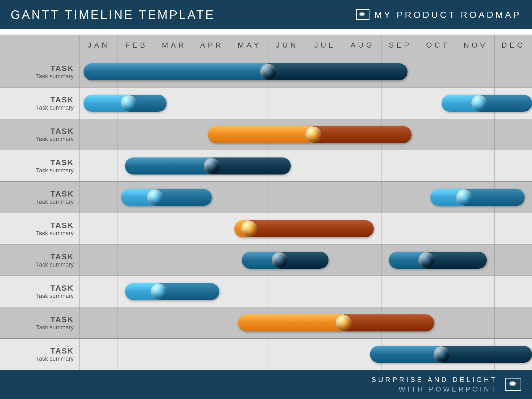 This screenshot has height=399, width=532. I want to click on month-header-cell: DEC, so click(513, 45).